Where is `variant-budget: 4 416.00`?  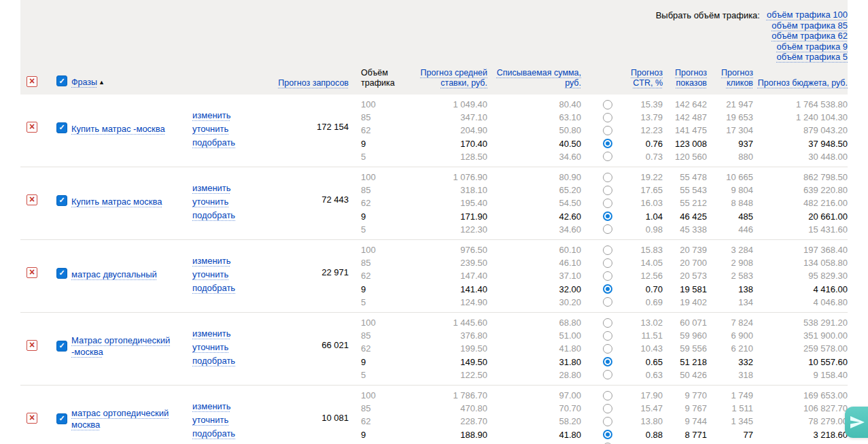 variant-budget: 4 416.00 is located at coordinates (801, 290).